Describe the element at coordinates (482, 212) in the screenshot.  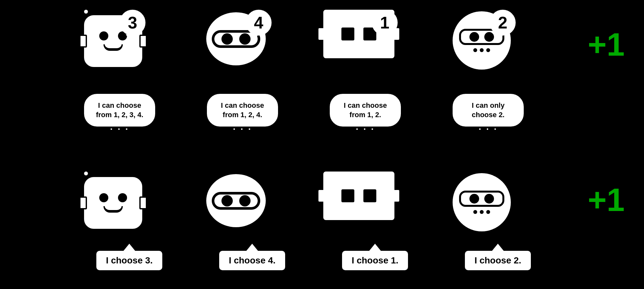
I see `bot-robot-4-dots` at that location.